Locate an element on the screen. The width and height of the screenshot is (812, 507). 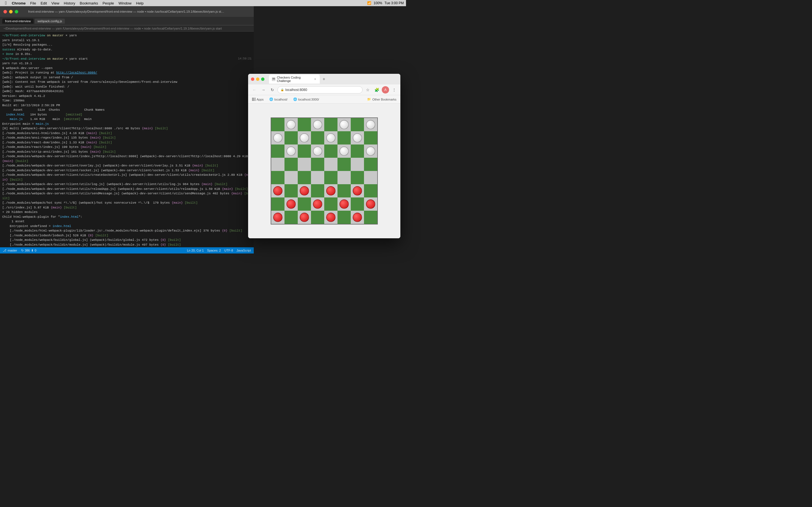
git-branch: ⎇ master is located at coordinates (10, 251).